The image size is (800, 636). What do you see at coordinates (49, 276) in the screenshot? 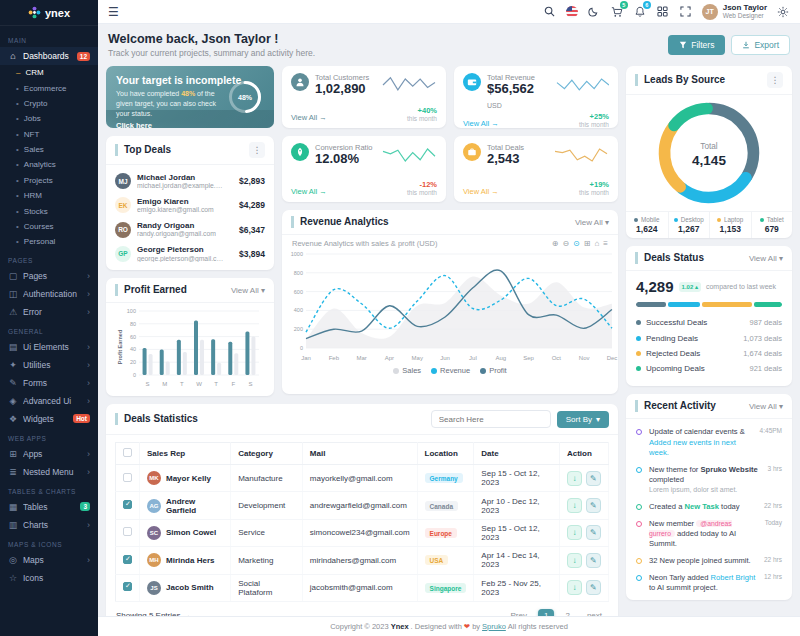
I see `sidebar-item-pages: ▢ Pages›` at bounding box center [49, 276].